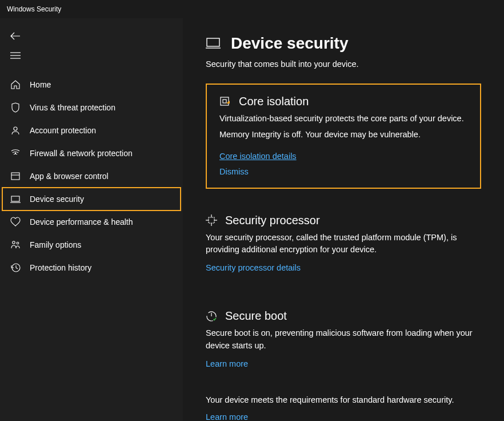 Image resolution: width=504 pixels, height=421 pixels. Describe the element at coordinates (253, 268) in the screenshot. I see `security-processor-details-link: Security processor details` at that location.